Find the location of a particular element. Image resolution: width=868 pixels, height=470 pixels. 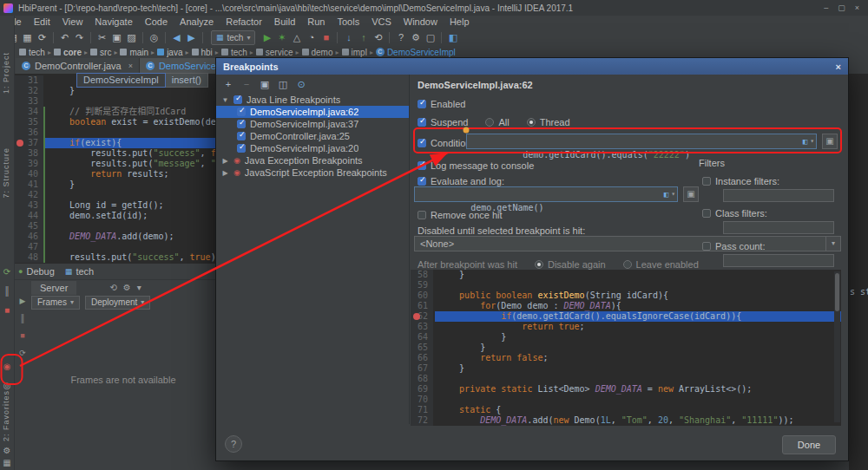

remove-breakpoint-icon: − is located at coordinates (247, 84).